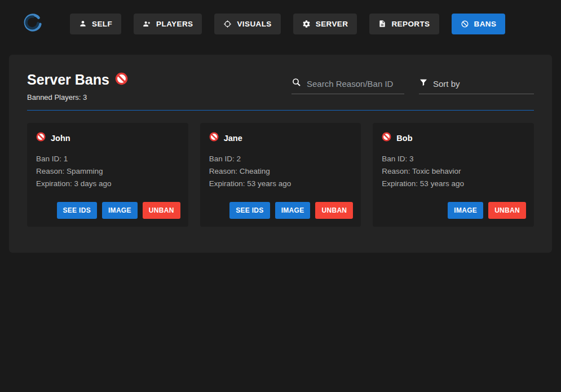  What do you see at coordinates (382, 24) in the screenshot?
I see `report-icon` at bounding box center [382, 24].